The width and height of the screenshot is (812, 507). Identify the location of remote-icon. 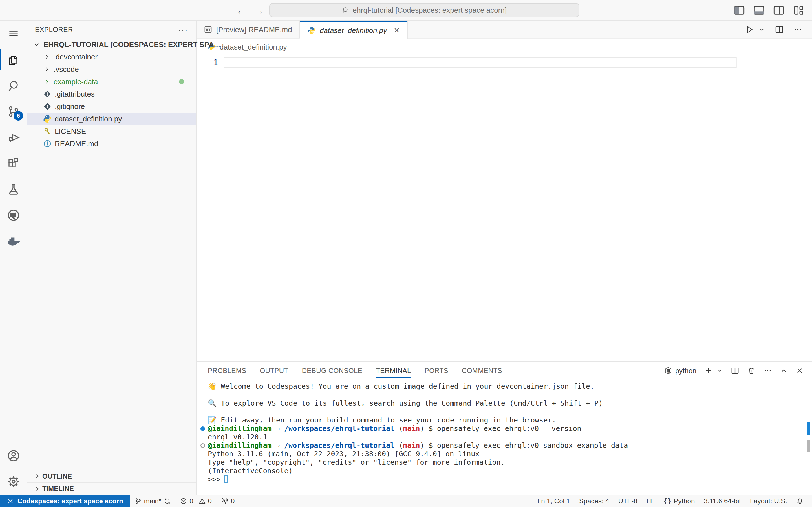
(10, 501).